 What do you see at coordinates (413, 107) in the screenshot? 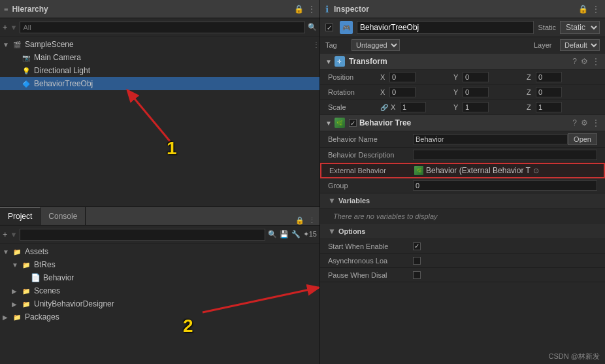
I see `scale-x-input` at bounding box center [413, 107].